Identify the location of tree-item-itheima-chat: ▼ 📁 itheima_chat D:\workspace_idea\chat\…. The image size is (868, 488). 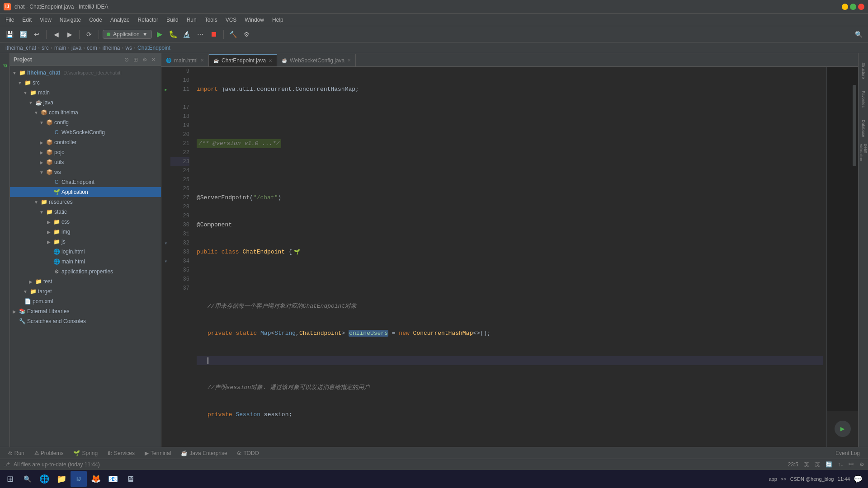
(85, 73).